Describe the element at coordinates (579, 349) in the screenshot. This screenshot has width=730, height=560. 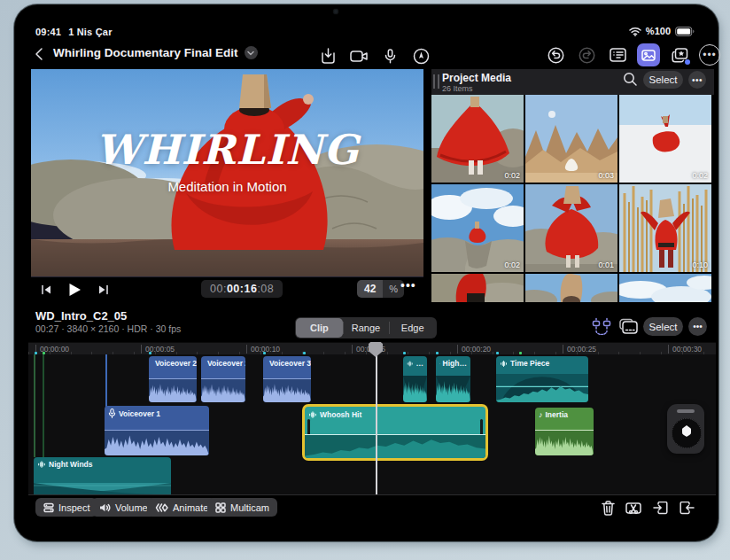
I see `ruler-label: 00:00:25` at that location.